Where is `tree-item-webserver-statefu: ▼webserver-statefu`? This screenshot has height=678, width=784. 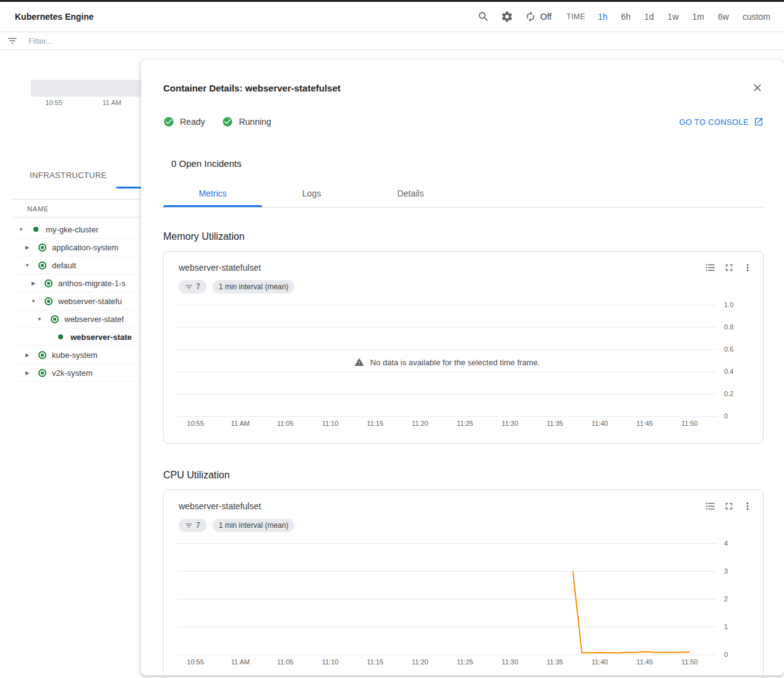
tree-item-webserver-statefu: ▼webserver-statefu is located at coordinates (77, 302).